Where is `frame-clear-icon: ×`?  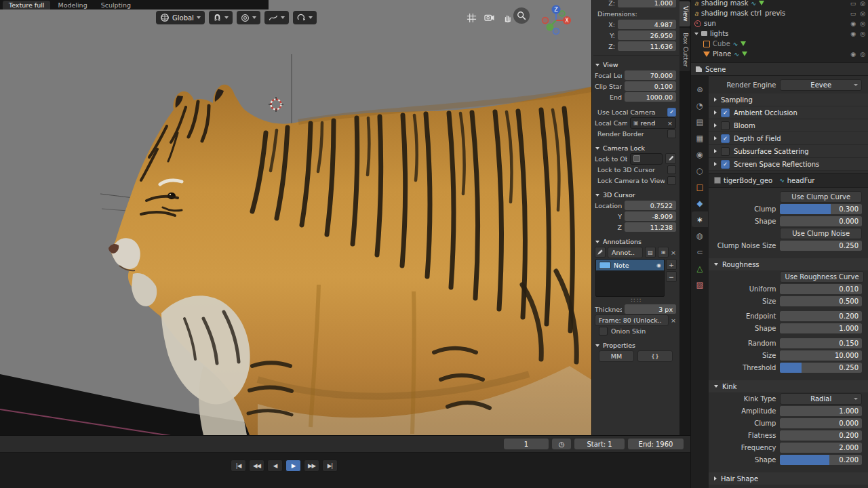 frame-clear-icon: × is located at coordinates (673, 320).